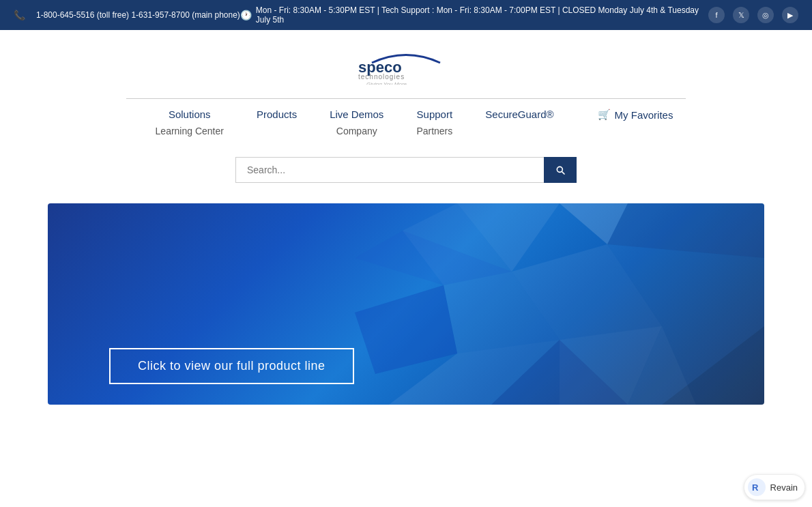  Describe the element at coordinates (388, 83) in the screenshot. I see `svg-text: Giving You More.` at that location.